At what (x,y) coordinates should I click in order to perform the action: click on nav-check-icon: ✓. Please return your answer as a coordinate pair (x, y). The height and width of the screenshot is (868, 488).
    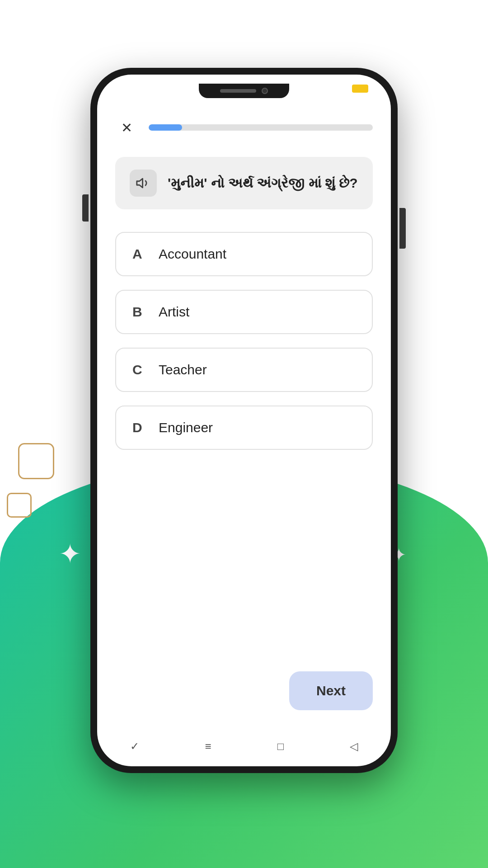
    Looking at the image, I should click on (135, 746).